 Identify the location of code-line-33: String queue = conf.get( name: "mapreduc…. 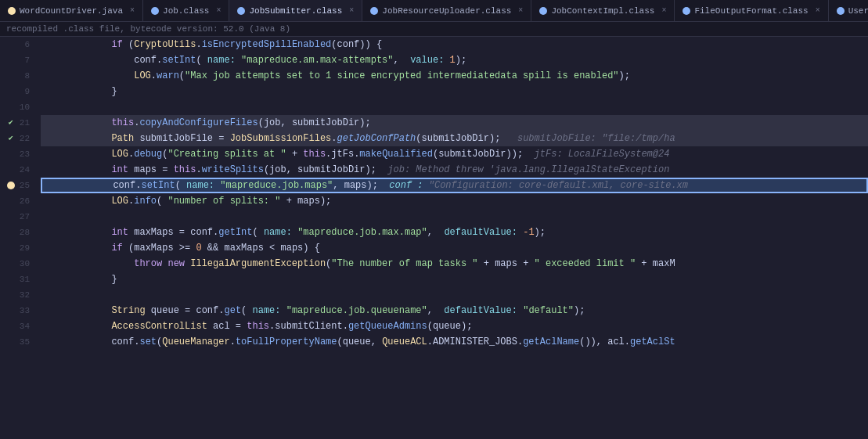
(454, 311).